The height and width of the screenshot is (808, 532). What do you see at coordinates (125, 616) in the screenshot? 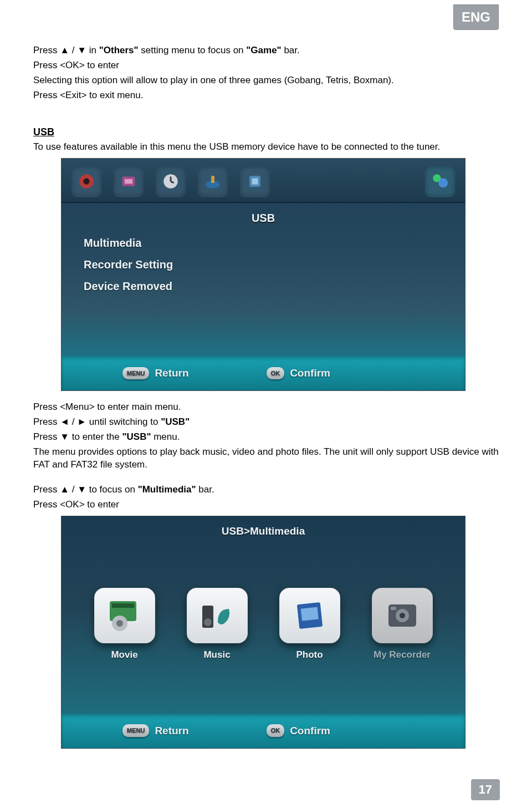
I see `movie-icon` at bounding box center [125, 616].